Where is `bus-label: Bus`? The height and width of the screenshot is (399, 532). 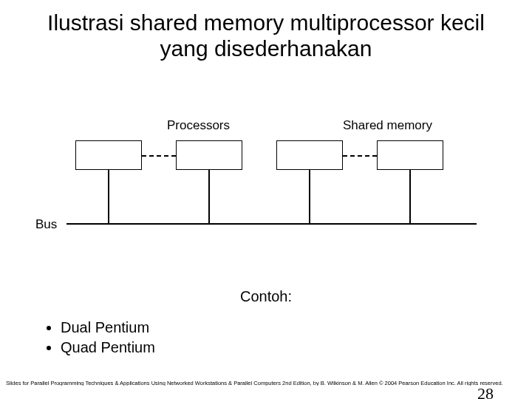
bus-label: Bus is located at coordinates (46, 225).